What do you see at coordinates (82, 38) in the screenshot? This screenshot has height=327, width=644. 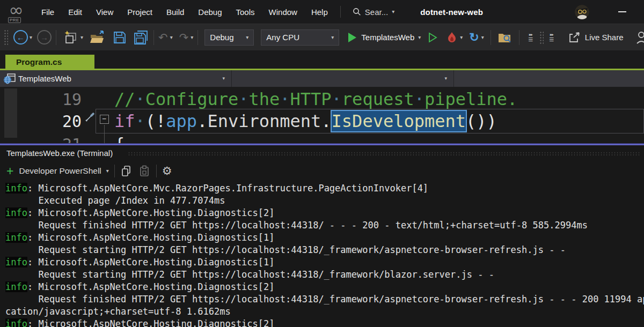 I see `new-project-dropdown-icon` at bounding box center [82, 38].